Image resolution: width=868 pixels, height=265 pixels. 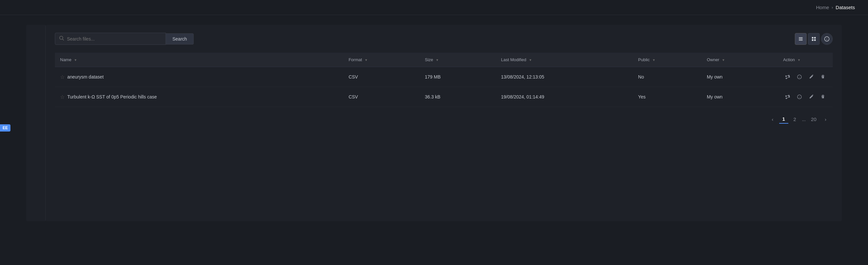 I want to click on sidebar-strip, so click(x=36, y=123).